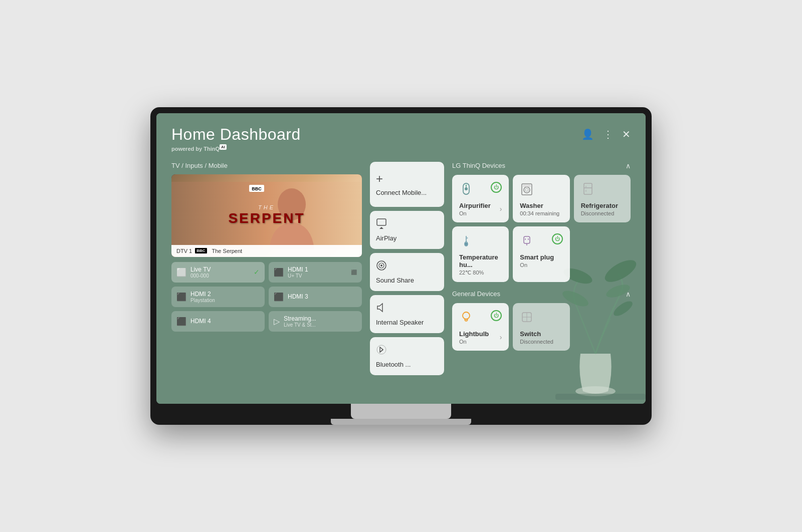 This screenshot has width=802, height=532. What do you see at coordinates (407, 356) in the screenshot?
I see `bluetooth-tile: Bluetooth ...` at bounding box center [407, 356].